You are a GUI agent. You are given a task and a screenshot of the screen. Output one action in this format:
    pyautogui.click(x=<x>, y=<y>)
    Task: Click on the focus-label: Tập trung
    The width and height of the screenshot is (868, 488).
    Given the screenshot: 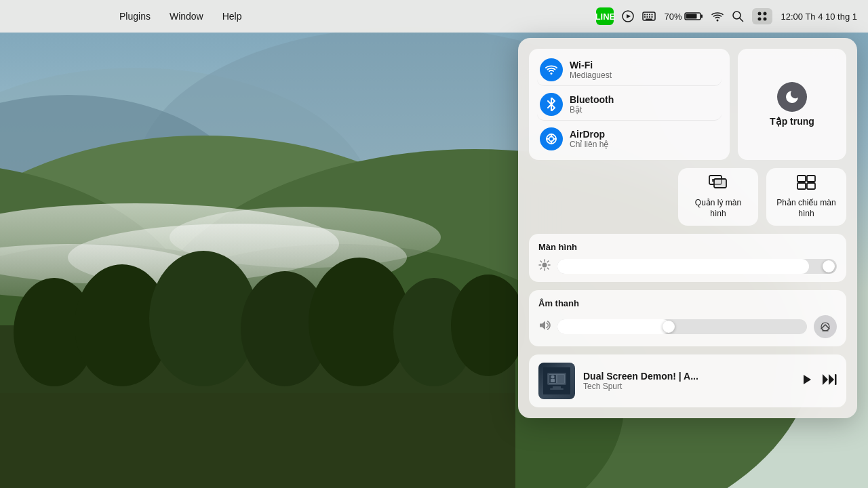 What is the action you would take?
    pyautogui.click(x=792, y=121)
    